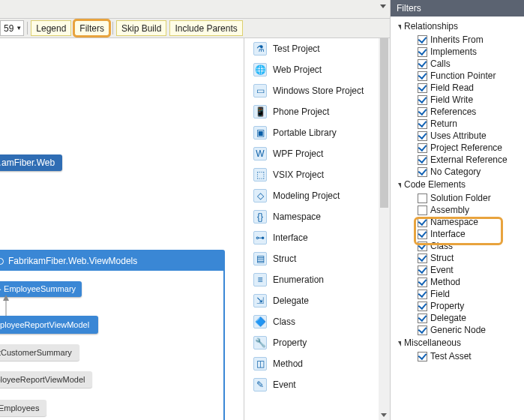  Describe the element at coordinates (318, 175) in the screenshot. I see `toolbox-item: ⬚VSIX Project` at that location.